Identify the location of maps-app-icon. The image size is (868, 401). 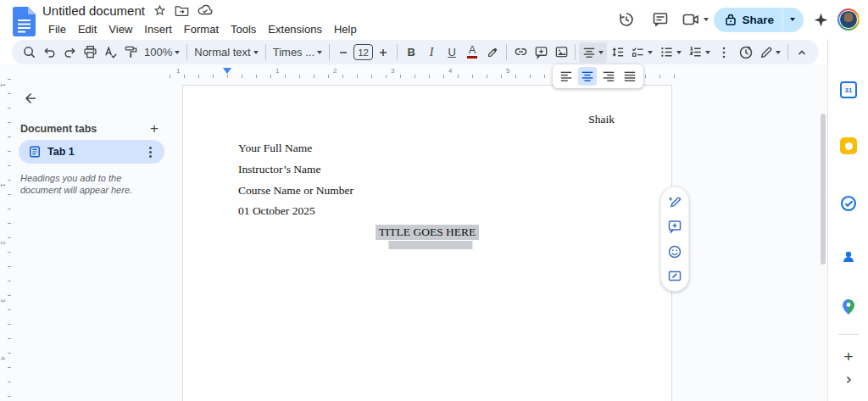
(848, 307).